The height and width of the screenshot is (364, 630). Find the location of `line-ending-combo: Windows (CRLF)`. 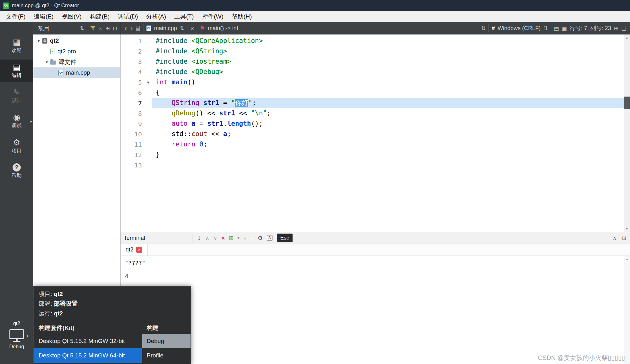

line-ending-combo: Windows (CRLF) is located at coordinates (519, 28).